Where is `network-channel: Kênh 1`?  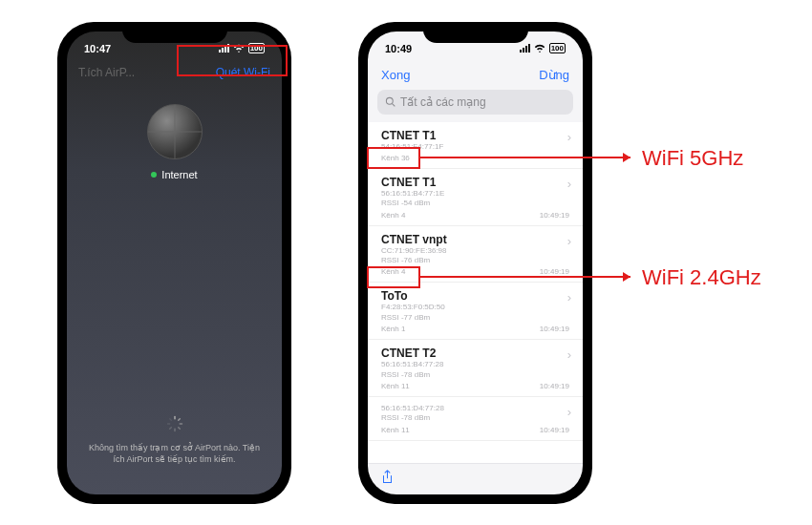
network-channel: Kênh 1 is located at coordinates (394, 328).